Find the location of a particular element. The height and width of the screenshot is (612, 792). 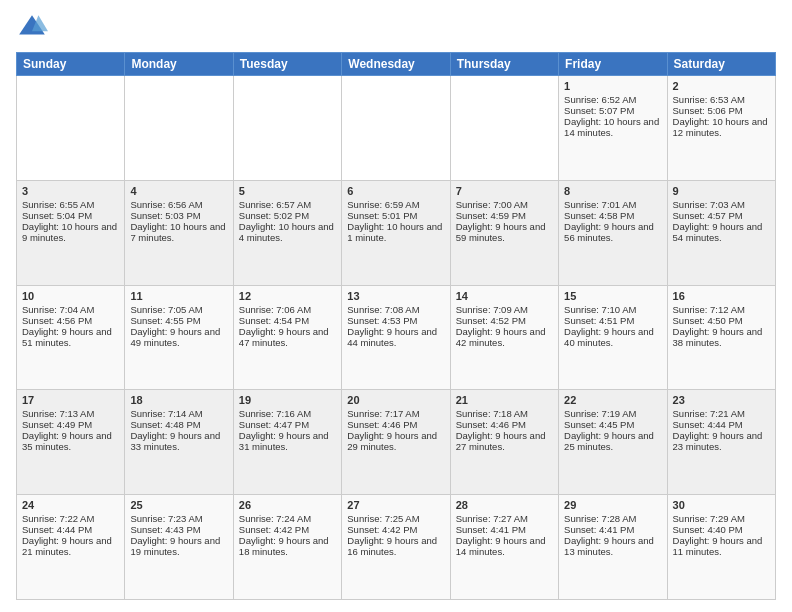

day-info: Sunset: 5:07 PM is located at coordinates (612, 110).